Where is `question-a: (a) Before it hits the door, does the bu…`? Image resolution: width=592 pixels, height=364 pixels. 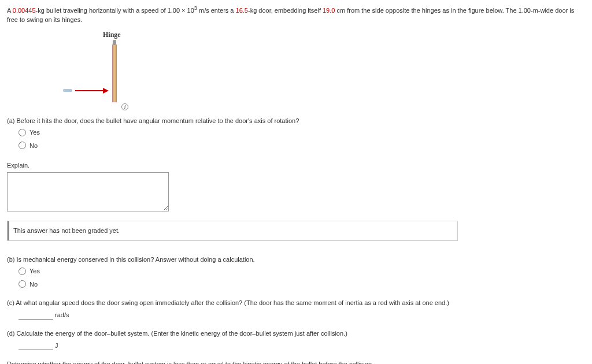
question-a: (a) Before it hits the door, does the bu… is located at coordinates (296, 133).